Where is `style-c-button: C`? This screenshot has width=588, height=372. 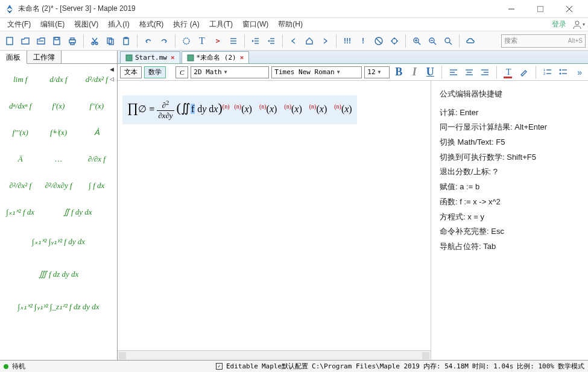
style-c-button: C is located at coordinates (182, 72).